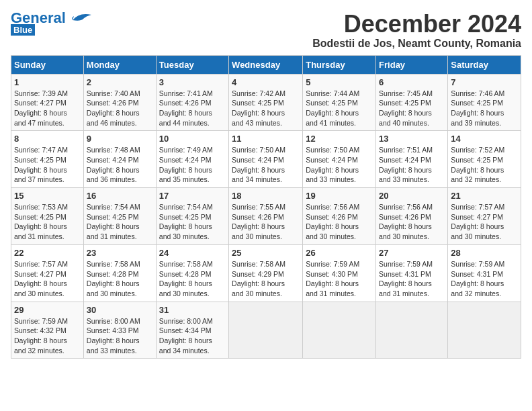 This screenshot has height=411, width=532. What do you see at coordinates (416, 24) in the screenshot?
I see `month-title: December 2024` at bounding box center [416, 24].